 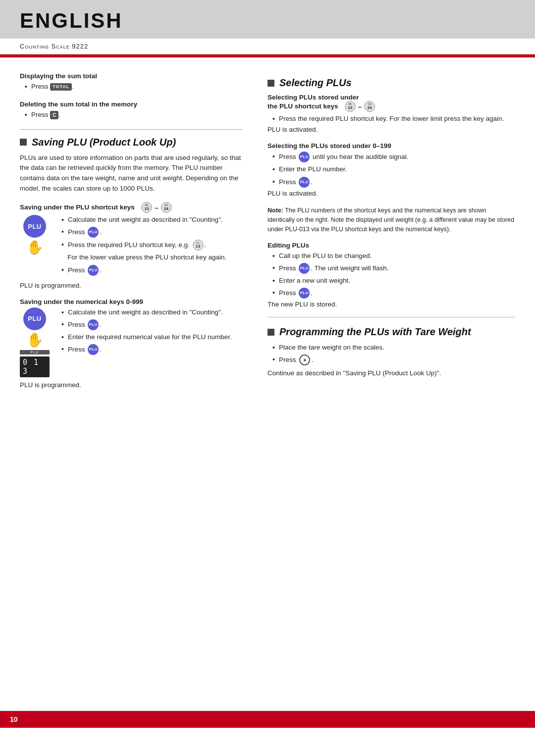 What do you see at coordinates (131, 143) in the screenshot?
I see `saving-plu-header: Saving PLU (Product Look Up)` at bounding box center [131, 143].